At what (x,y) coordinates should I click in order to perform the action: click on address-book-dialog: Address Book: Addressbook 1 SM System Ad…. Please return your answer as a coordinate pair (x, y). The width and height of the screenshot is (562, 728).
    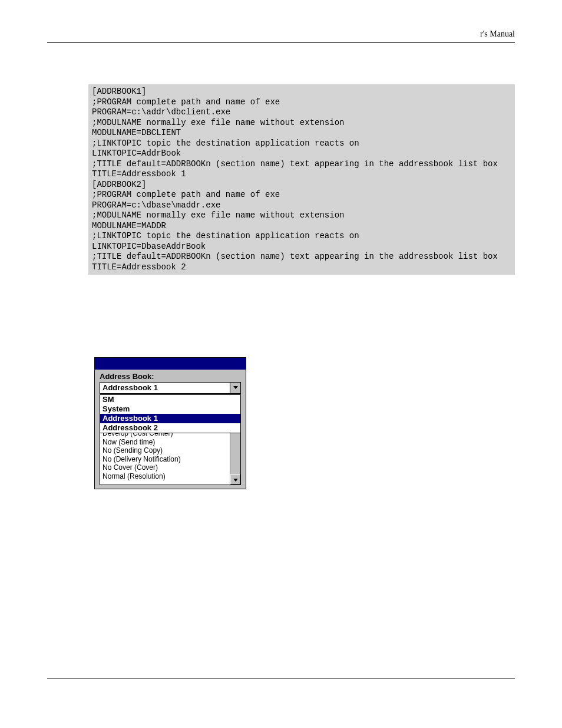
    Looking at the image, I should click on (170, 423).